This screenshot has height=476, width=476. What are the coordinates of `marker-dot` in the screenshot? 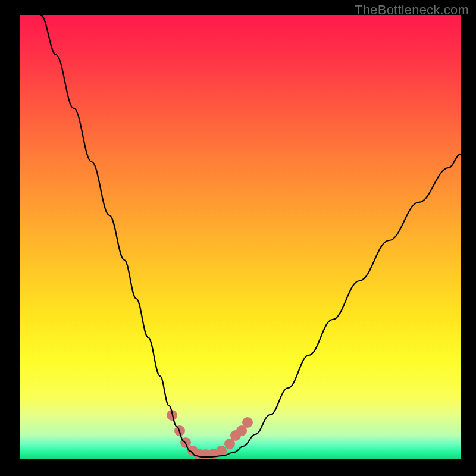 It's located at (248, 422).